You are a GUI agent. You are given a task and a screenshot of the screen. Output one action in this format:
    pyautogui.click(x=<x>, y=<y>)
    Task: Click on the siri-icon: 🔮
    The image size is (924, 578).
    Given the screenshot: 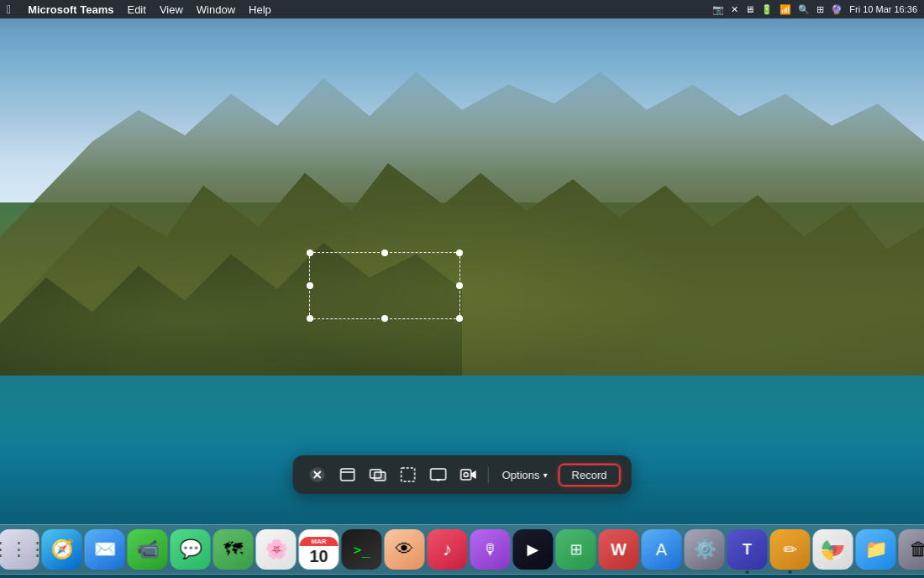 What is the action you would take?
    pyautogui.click(x=837, y=10)
    